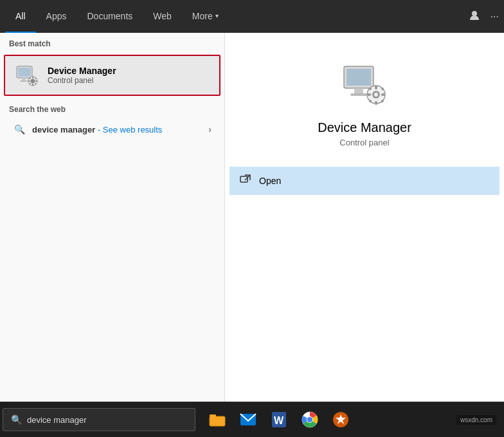 This screenshot has width=504, height=437. What do you see at coordinates (112, 109) in the screenshot?
I see `web-search-label: Search the web` at bounding box center [112, 109].